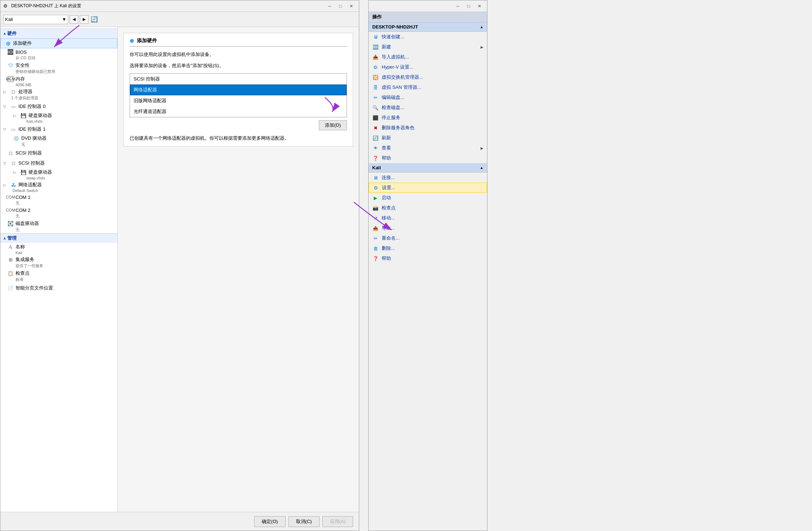 This screenshot has height=531, width=812. I want to click on vm-checkpoint-icon: 📸, so click(375, 208).